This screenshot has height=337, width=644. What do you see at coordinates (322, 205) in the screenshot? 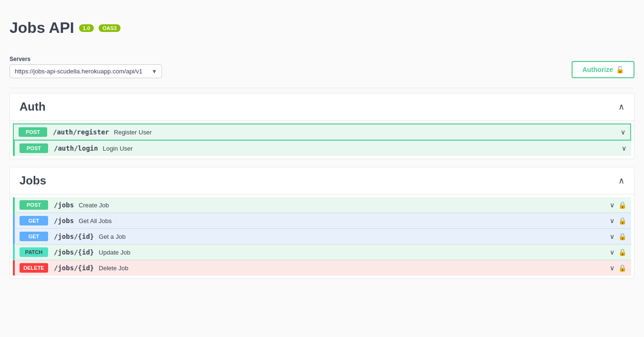
I see `endpoint-row-jobs-0: POST /jobs Create Job ∨ 🔒` at bounding box center [322, 205].